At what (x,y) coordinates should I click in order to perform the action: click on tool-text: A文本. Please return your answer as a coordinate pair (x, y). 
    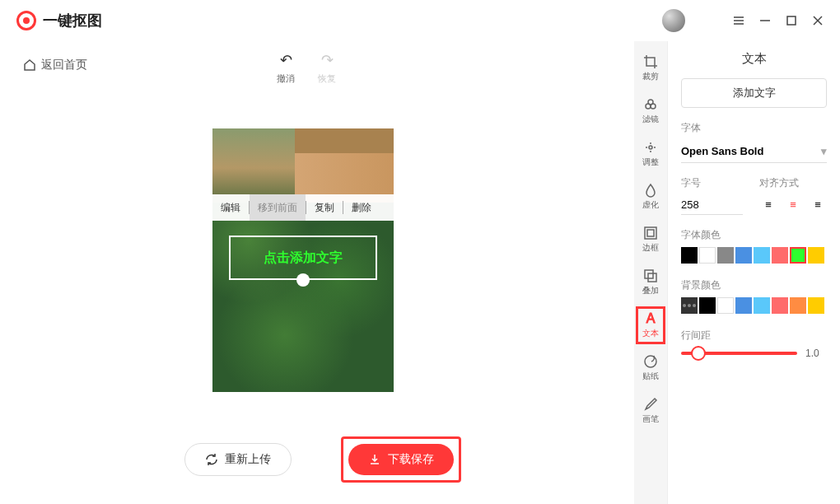
    Looking at the image, I should click on (651, 325).